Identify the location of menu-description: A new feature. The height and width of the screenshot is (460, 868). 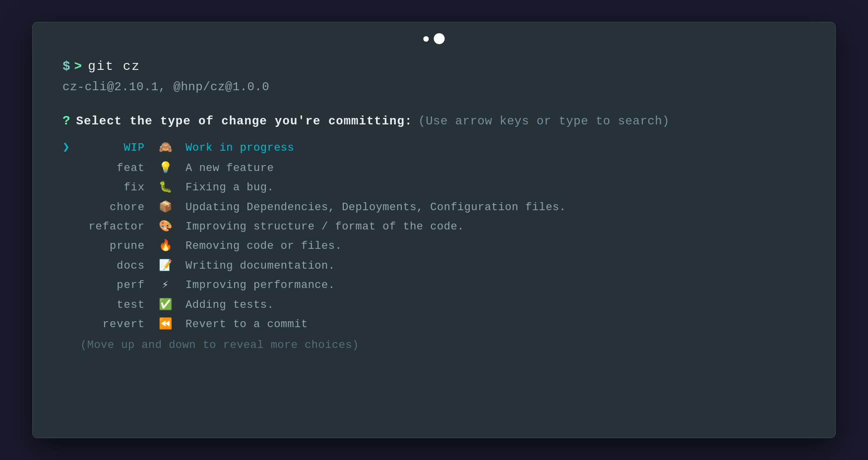
(230, 169).